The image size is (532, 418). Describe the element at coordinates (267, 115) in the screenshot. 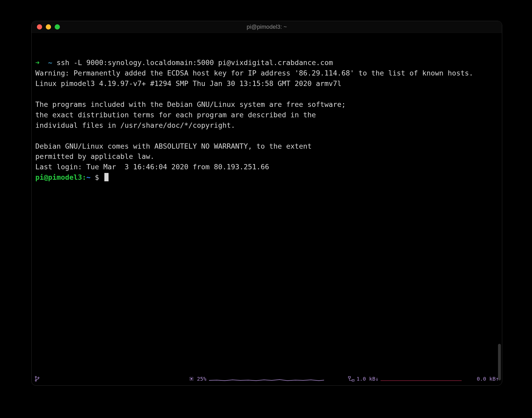

I see `motd-line: the exact distribution terms for each pr…` at that location.